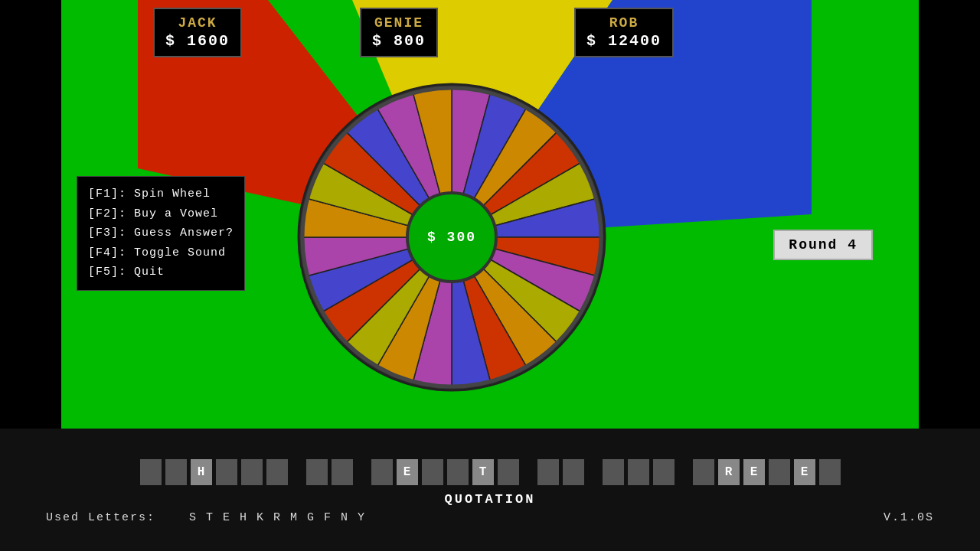 This screenshot has width=980, height=551. I want to click on player-rob-score: $ 12400, so click(624, 41).